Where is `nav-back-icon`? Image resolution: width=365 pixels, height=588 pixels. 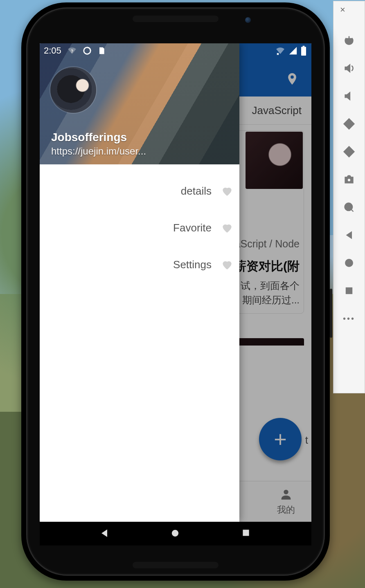
nav-back-icon is located at coordinates (105, 534).